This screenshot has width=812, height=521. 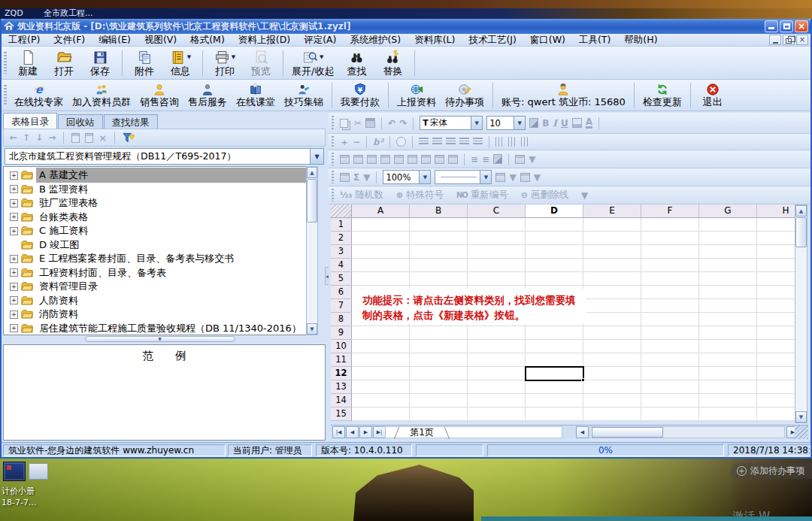 I want to click on column-header-A: A, so click(x=380, y=211).